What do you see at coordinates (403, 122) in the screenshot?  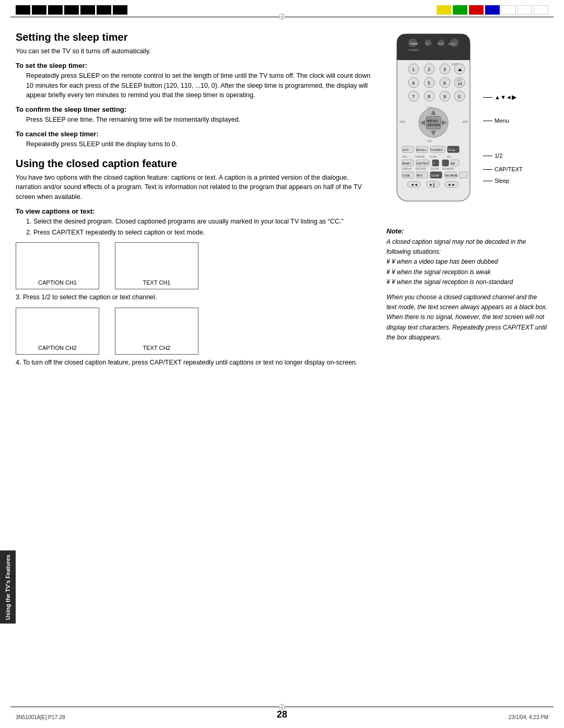 I see `svg-text: VOL` at bounding box center [403, 122].